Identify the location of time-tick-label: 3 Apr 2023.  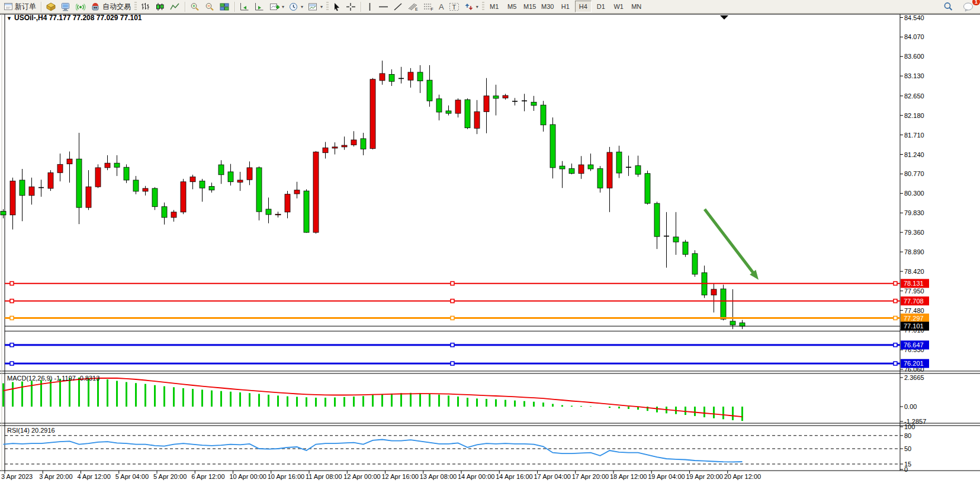
(17, 477).